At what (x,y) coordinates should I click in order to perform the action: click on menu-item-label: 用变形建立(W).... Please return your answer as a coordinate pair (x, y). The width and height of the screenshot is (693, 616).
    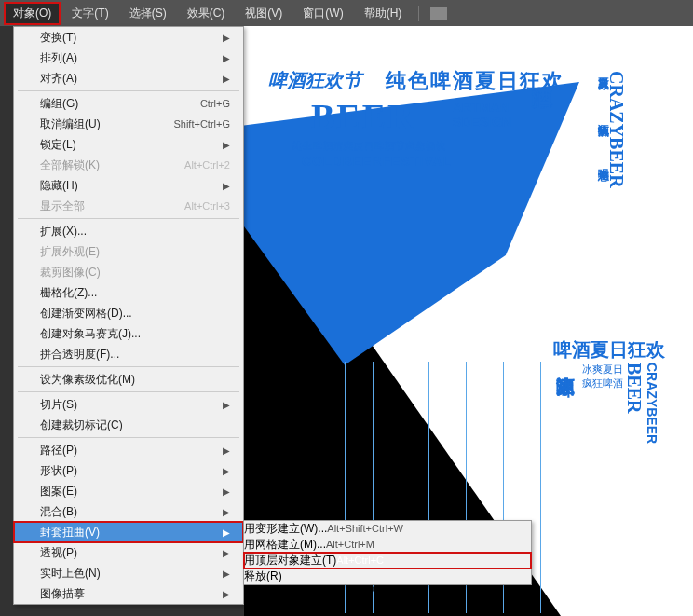
    Looking at the image, I should click on (285, 528).